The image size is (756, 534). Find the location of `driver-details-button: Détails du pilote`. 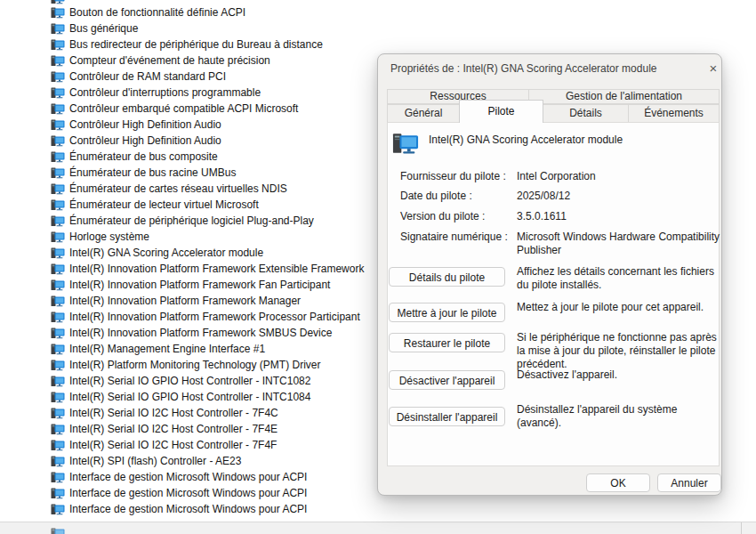

driver-details-button: Détails du pilote is located at coordinates (446, 277).